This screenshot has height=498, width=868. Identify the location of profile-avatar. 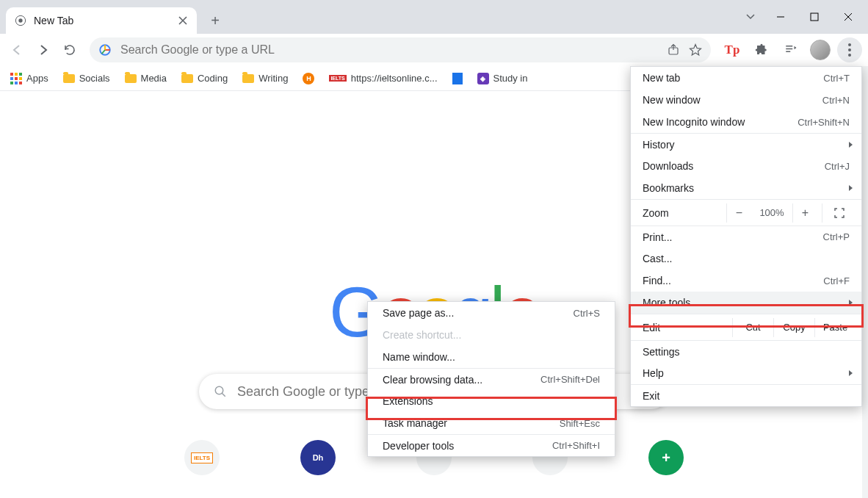
(820, 50).